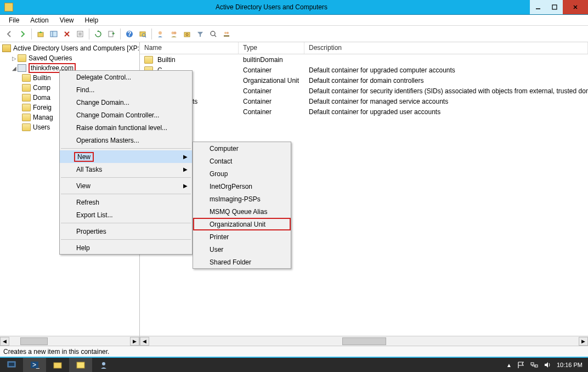  What do you see at coordinates (41, 34) in the screenshot?
I see `up-button` at bounding box center [41, 34].